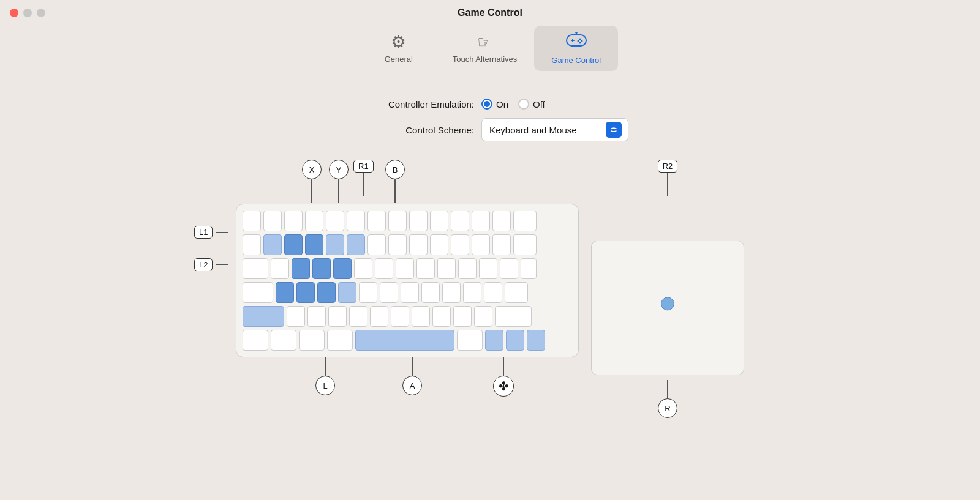 This screenshot has width=980, height=500. Describe the element at coordinates (405, 269) in the screenshot. I see `key-u` at that location.